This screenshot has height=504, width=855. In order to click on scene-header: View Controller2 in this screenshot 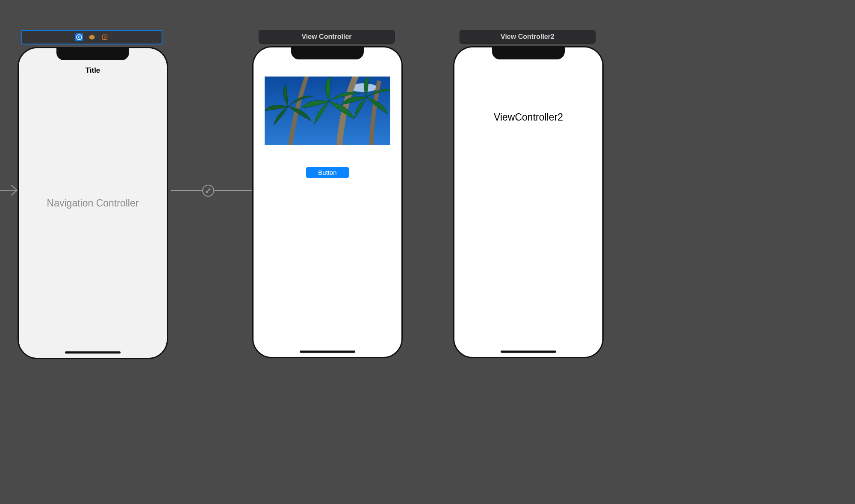, I will do `click(528, 37)`.